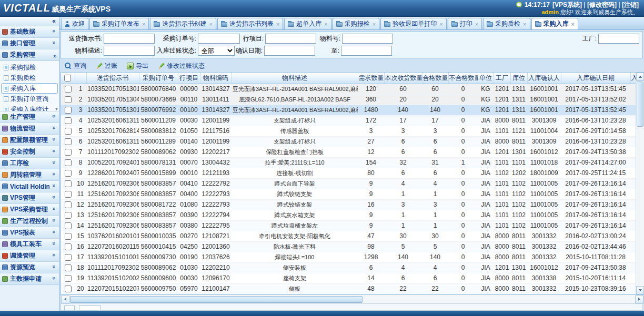 This screenshot has width=644, height=316. Describe the element at coordinates (640, 290) in the screenshot. I see `scroll-down-button` at that location.